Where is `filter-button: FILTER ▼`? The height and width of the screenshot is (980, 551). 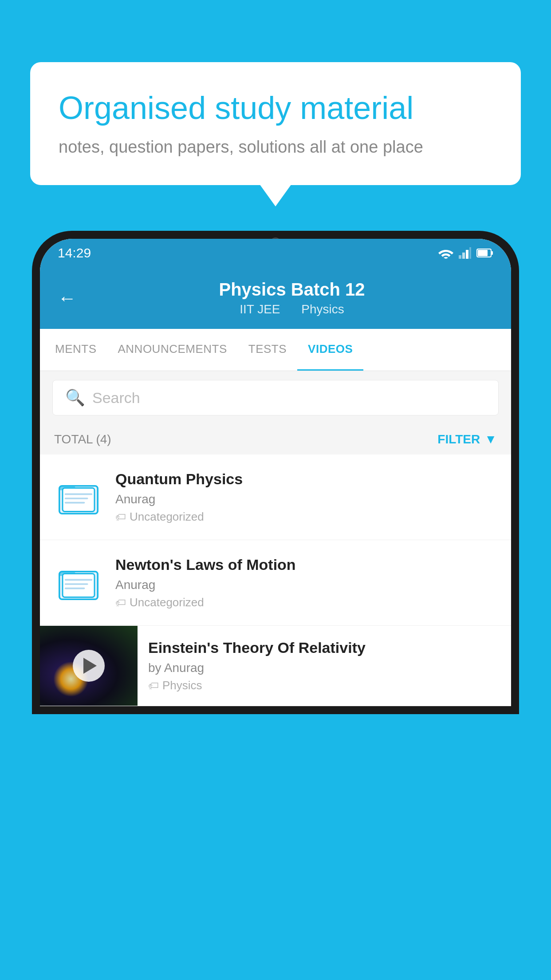
filter-button: FILTER ▼ is located at coordinates (467, 439).